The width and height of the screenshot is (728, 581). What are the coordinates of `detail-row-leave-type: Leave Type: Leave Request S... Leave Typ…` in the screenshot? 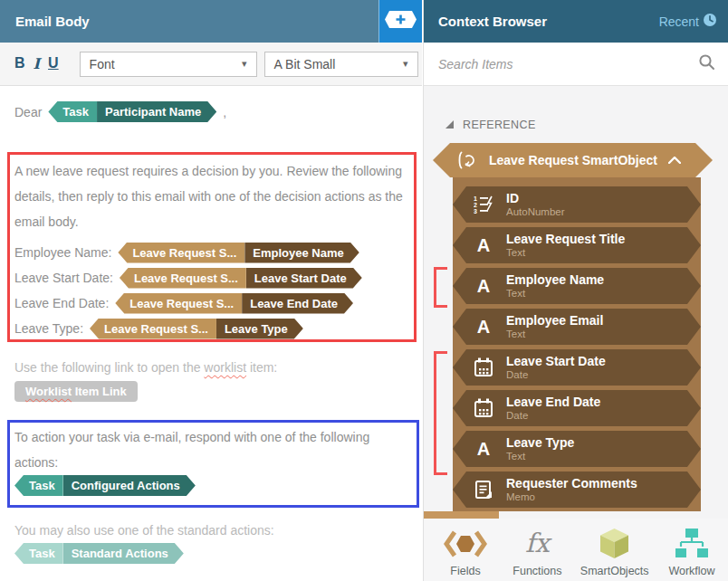 It's located at (159, 329).